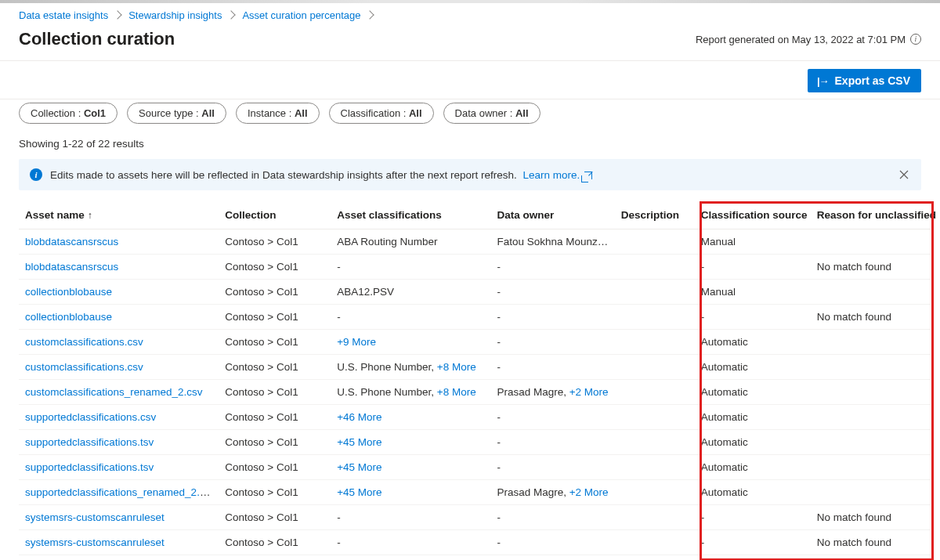  Describe the element at coordinates (655, 215) in the screenshot. I see `col-description: Description` at that location.